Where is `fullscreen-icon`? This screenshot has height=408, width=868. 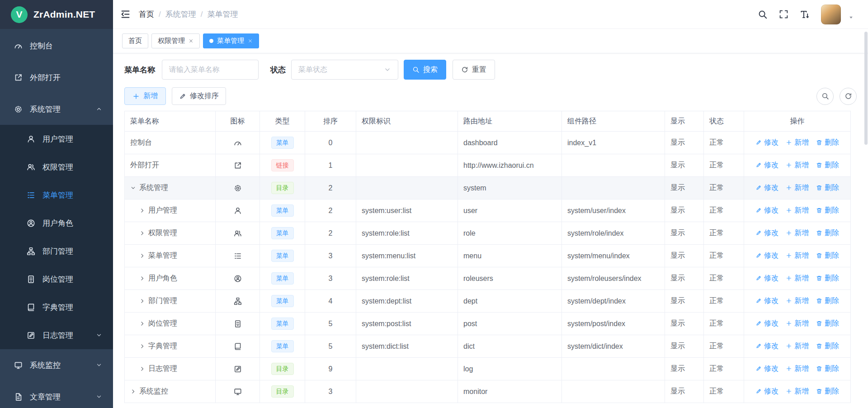
fullscreen-icon is located at coordinates (784, 14).